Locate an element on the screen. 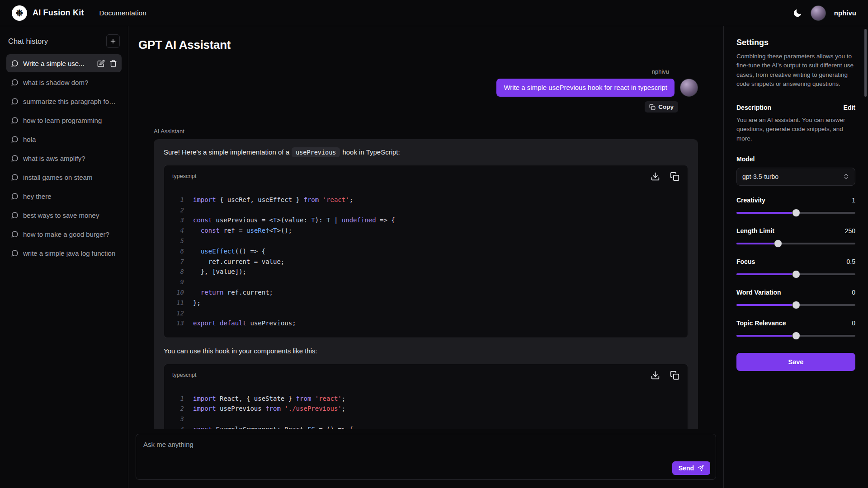 This screenshot has height=488, width=868. model-value: gpt-3.5-turbo is located at coordinates (760, 177).